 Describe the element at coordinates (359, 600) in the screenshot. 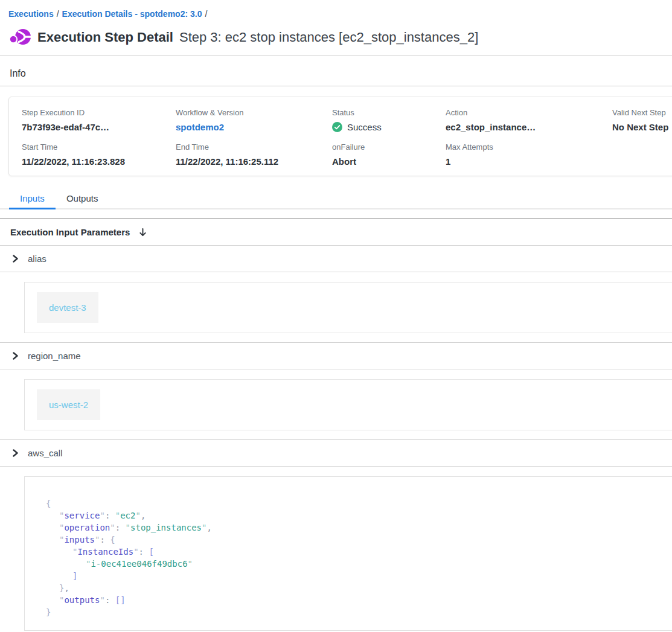

I see `code-line: "outputs": []` at that location.